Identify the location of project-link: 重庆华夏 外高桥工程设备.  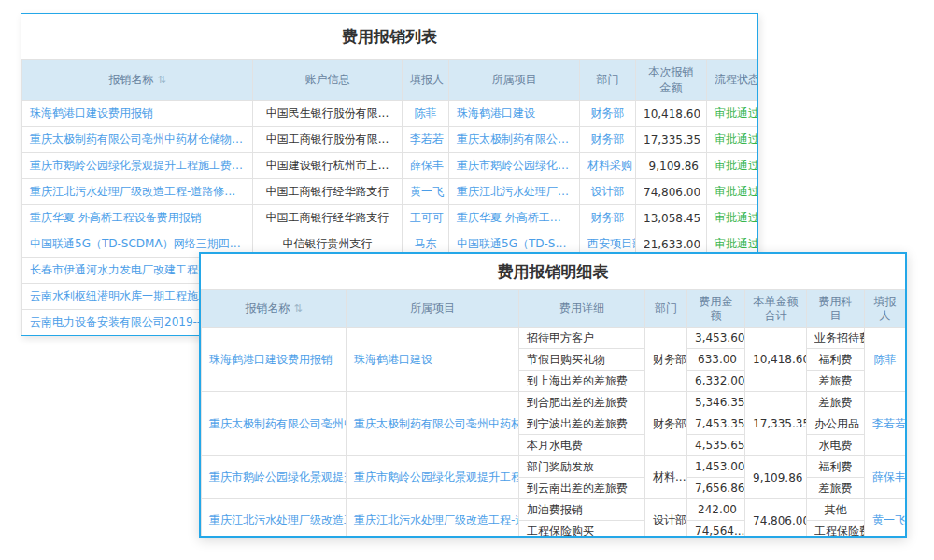
(515, 218).